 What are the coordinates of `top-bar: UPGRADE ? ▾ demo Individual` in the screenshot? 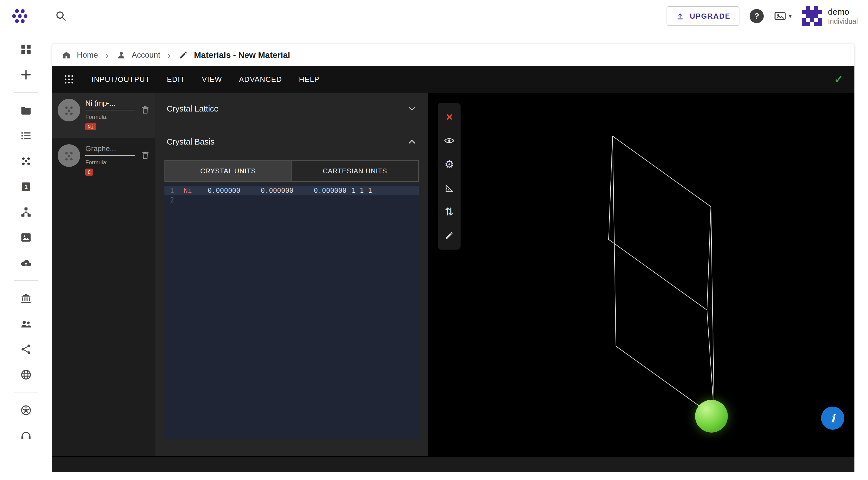 It's located at (434, 16).